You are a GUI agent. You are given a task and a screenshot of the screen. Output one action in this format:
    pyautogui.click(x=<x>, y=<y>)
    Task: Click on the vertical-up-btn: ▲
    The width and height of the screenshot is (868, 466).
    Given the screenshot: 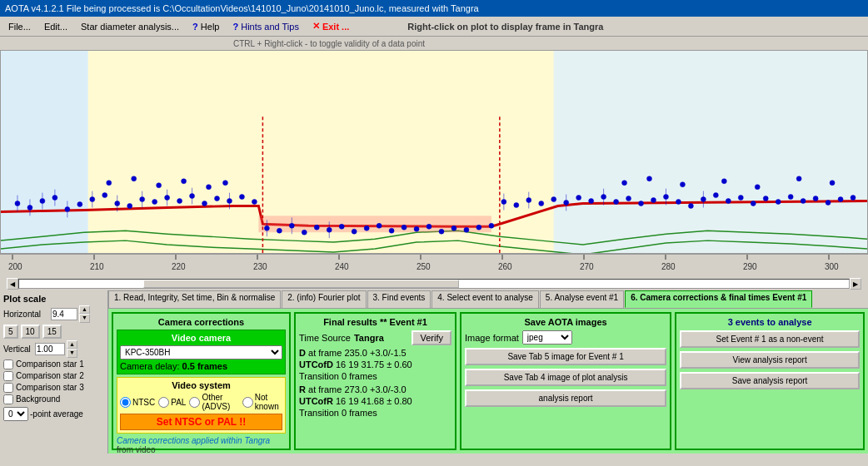 What is the action you would take?
    pyautogui.click(x=72, y=345)
    